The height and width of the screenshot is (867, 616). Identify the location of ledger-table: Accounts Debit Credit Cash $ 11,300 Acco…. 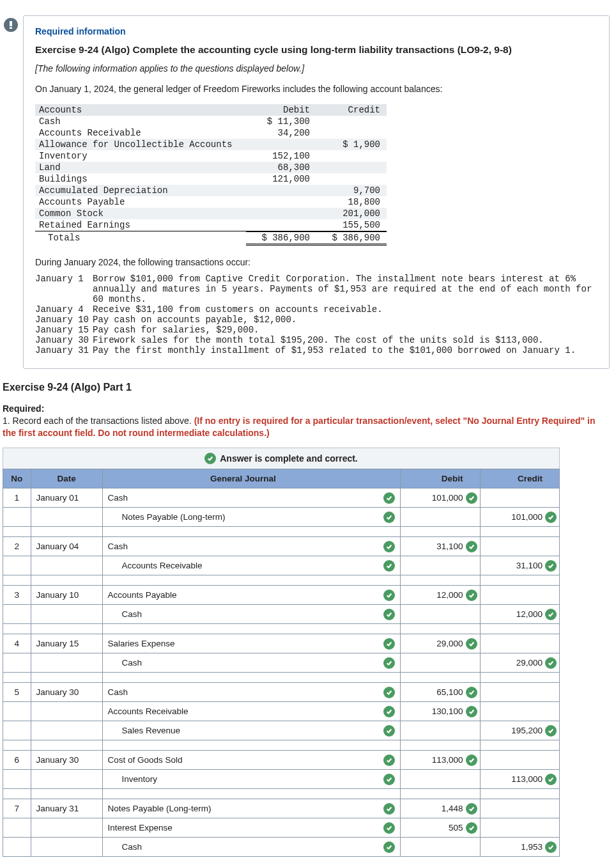
(211, 175).